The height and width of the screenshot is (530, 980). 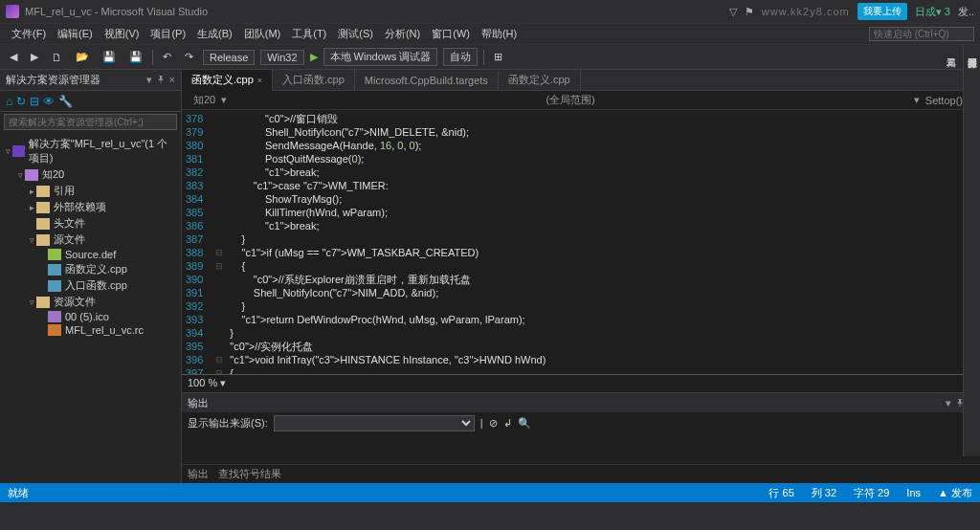 I want to click on config-select: Release, so click(x=229, y=57).